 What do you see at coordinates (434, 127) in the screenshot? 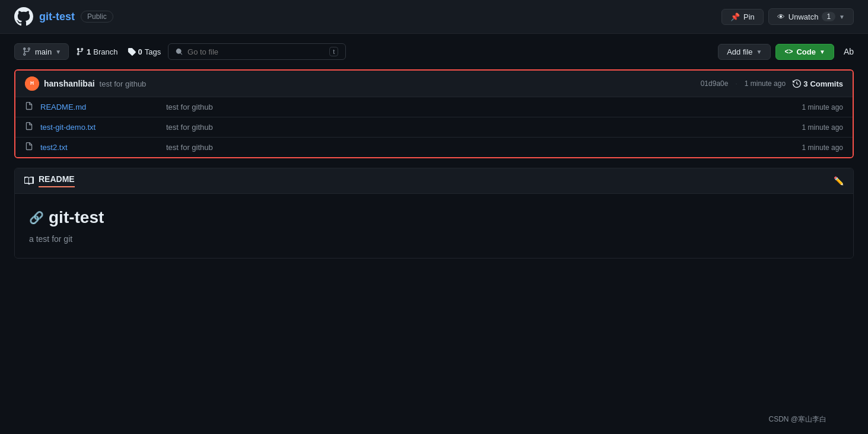
I see `file-row: test-git-demo.txt test for github 1 minu…` at bounding box center [434, 127].